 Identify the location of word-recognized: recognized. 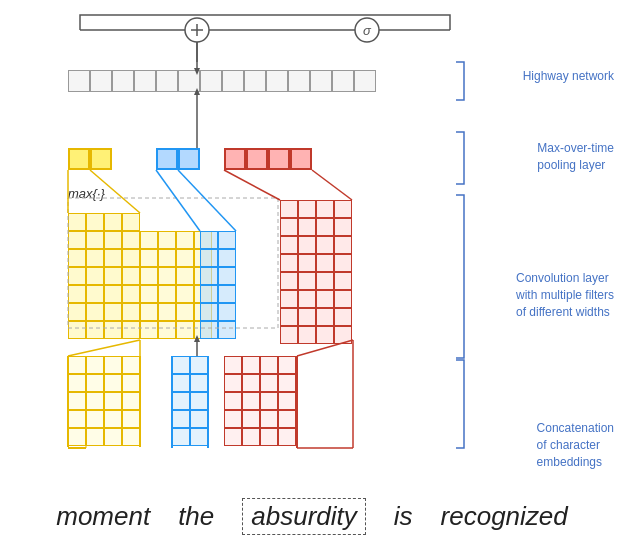
(504, 516).